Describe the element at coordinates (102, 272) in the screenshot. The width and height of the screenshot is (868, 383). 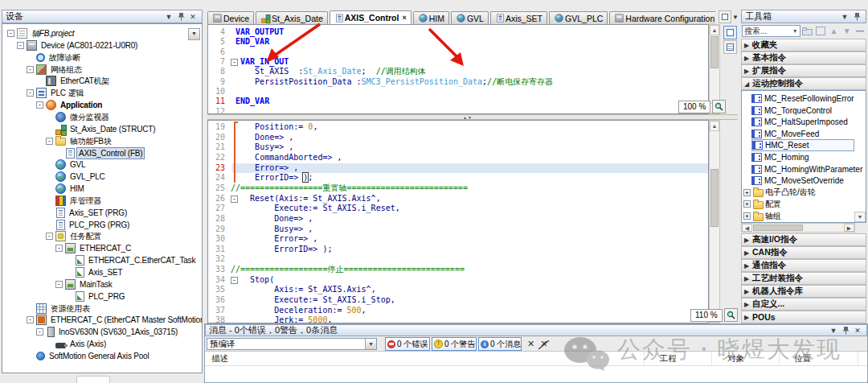
I see `tree-item: Axis_SET` at that location.